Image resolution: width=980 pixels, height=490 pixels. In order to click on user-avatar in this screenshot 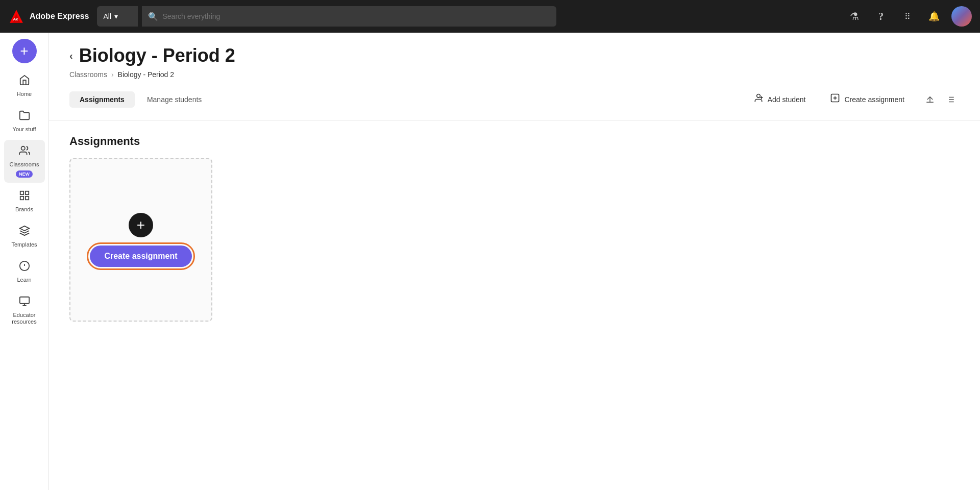, I will do `click(962, 16)`.